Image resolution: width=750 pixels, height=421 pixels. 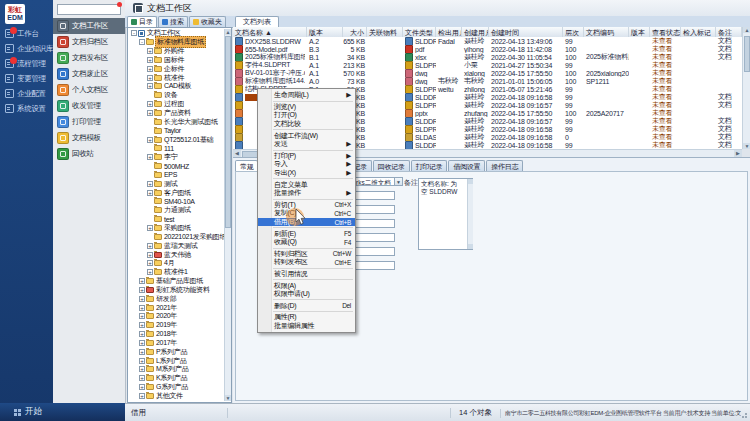 What do you see at coordinates (306, 144) in the screenshot?
I see `menu-item-7: 发送▶` at bounding box center [306, 144].